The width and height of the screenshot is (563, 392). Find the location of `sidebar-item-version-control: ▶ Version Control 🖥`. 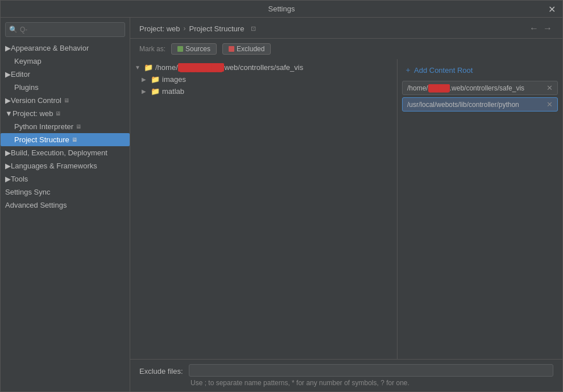

sidebar-item-version-control: ▶ Version Control 🖥 is located at coordinates (65, 100).